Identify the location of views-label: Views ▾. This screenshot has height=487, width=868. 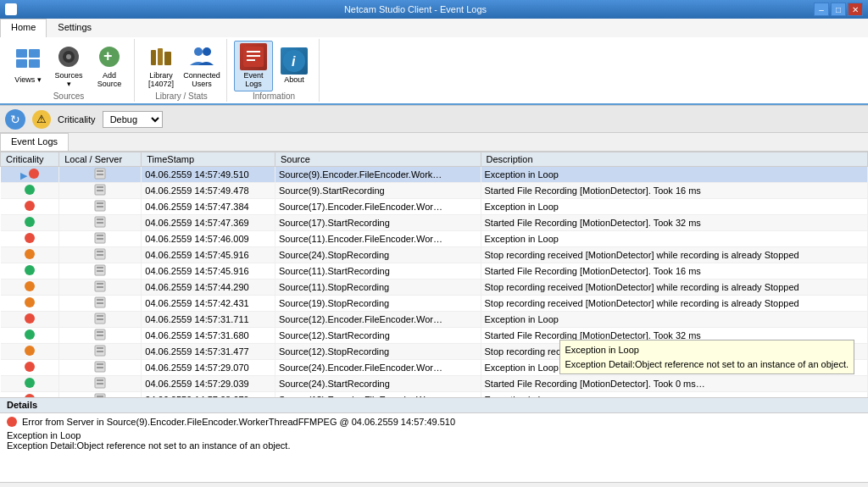
(27, 80).